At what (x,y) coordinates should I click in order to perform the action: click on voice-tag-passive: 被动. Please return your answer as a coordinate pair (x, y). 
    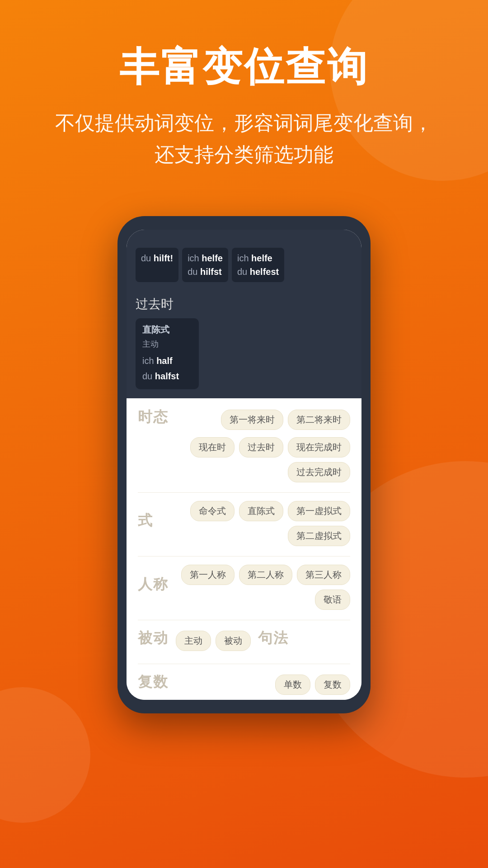
    Looking at the image, I should click on (233, 641).